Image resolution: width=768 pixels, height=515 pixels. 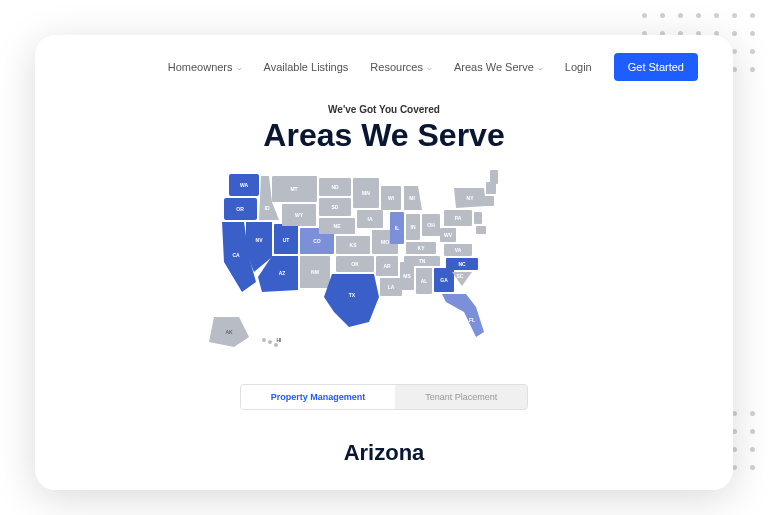 I want to click on svg-text: LA, so click(x=392, y=287).